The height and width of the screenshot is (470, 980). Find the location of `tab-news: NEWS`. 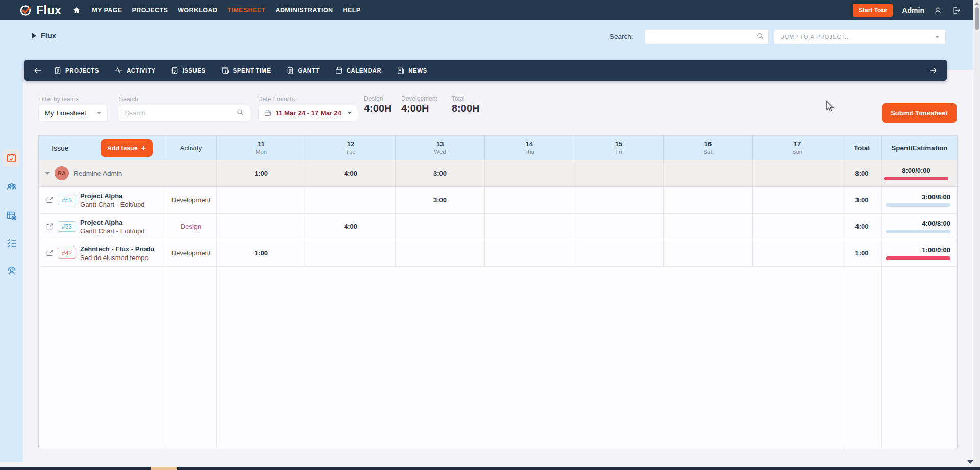

tab-news: NEWS is located at coordinates (412, 70).